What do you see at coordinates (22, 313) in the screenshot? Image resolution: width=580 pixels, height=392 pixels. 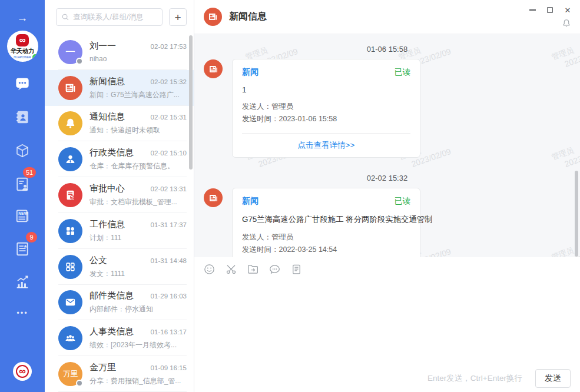 I see `more-ellipsis-icon: •••` at bounding box center [22, 313].